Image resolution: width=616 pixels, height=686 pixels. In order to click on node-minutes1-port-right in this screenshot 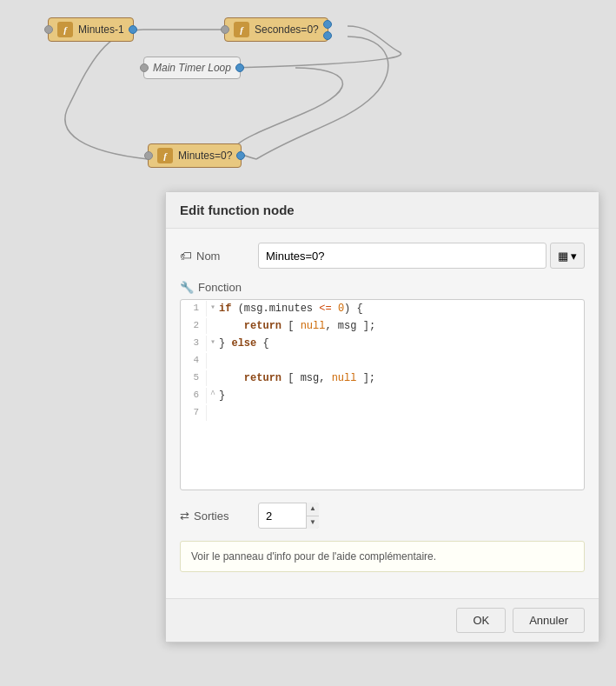, I will do `click(133, 30)`.